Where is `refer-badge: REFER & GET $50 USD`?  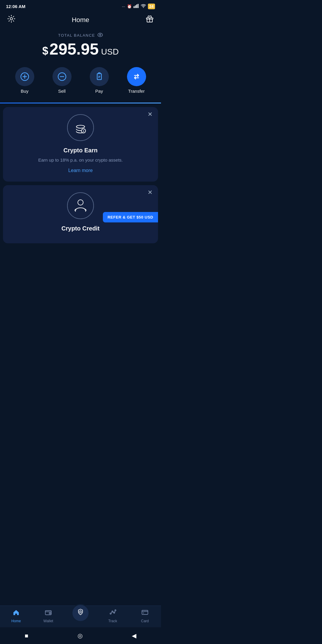
refer-badge: REFER & GET $50 USD is located at coordinates (131, 217).